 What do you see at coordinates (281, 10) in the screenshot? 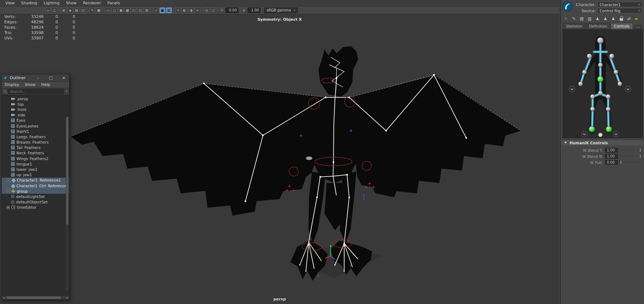
I see `color-mode-dropdown: sRGB gamma ▾` at bounding box center [281, 10].